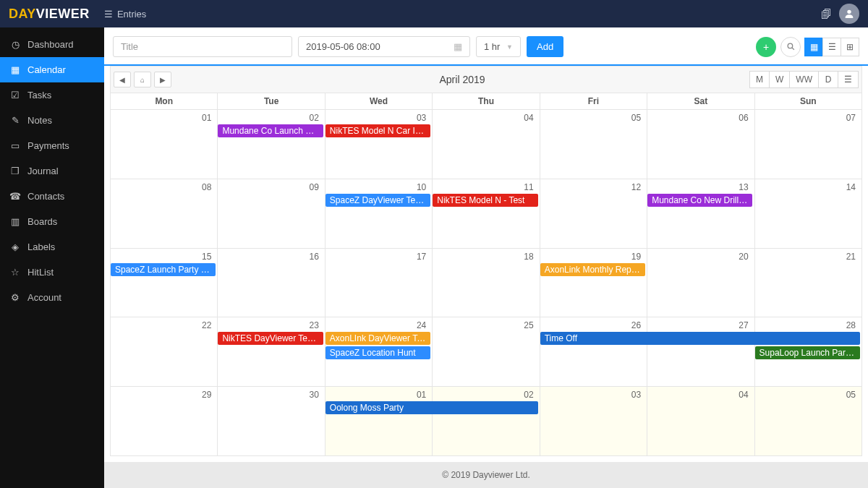 The image size is (868, 488). I want to click on range-d-button: D, so click(828, 80).